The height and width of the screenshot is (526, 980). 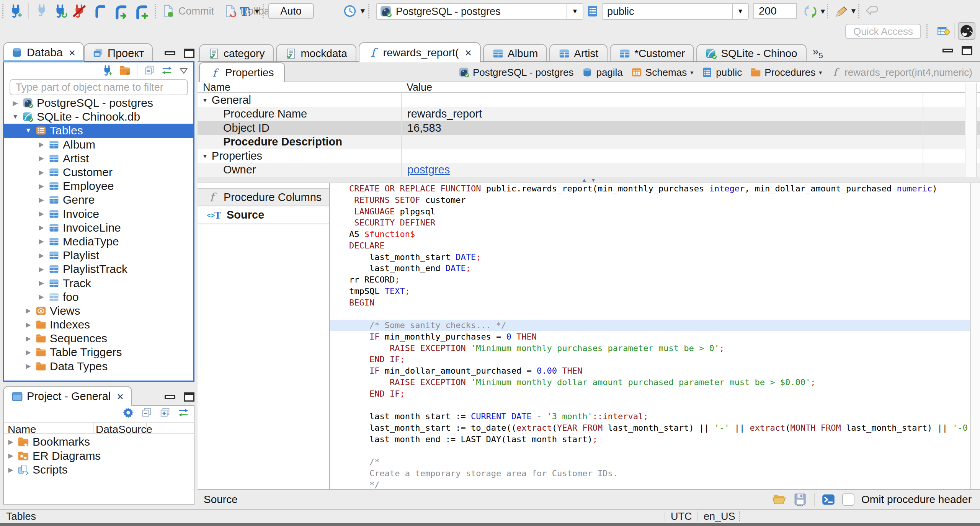 I want to click on tab-projects: Проект, so click(x=118, y=53).